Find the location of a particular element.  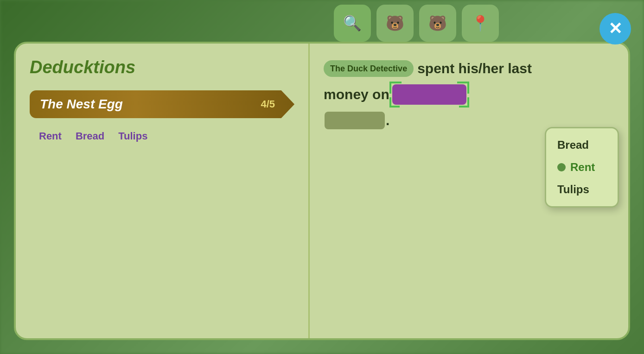

toolbar-character2-button: 🐻 is located at coordinates (438, 23).